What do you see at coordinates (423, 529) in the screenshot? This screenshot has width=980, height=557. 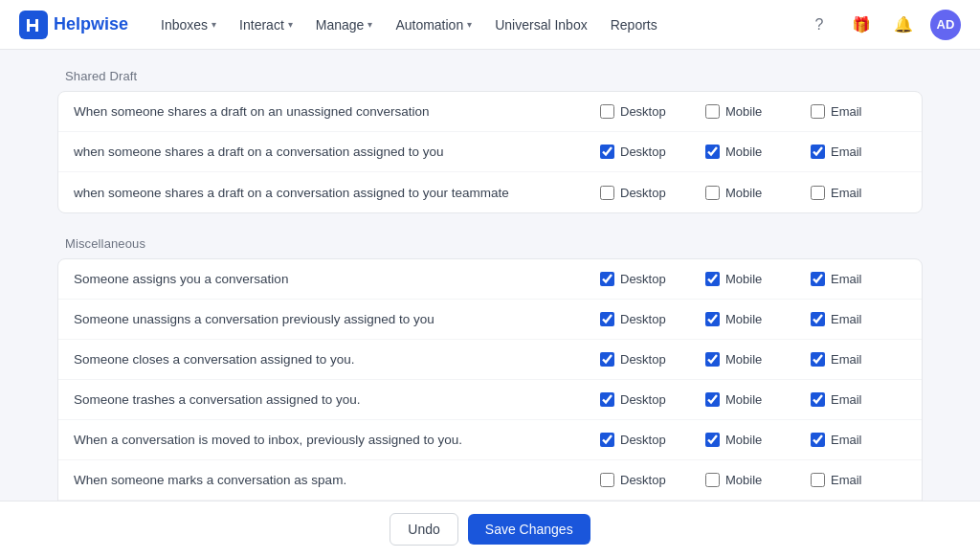 I see `undo-button: Undo` at bounding box center [423, 529].